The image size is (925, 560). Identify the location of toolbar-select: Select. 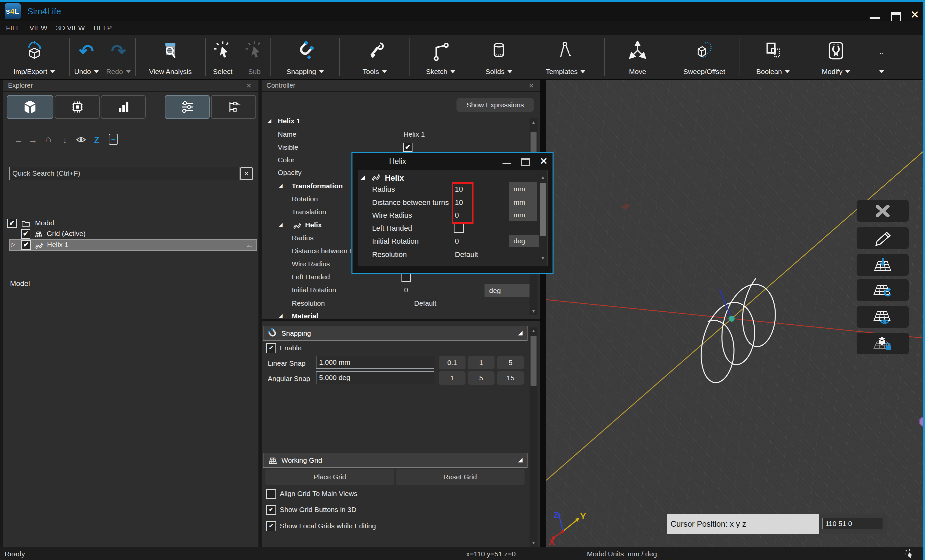
(223, 57).